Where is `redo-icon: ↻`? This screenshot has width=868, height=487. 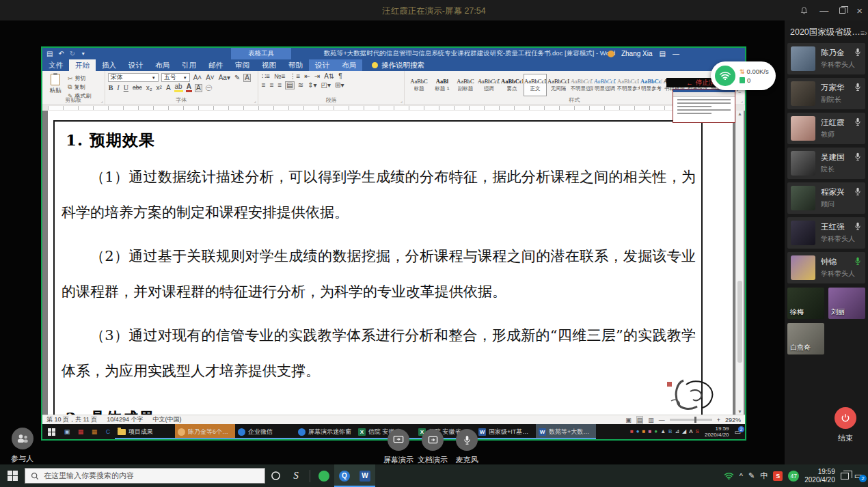 redo-icon: ↻ is located at coordinates (72, 53).